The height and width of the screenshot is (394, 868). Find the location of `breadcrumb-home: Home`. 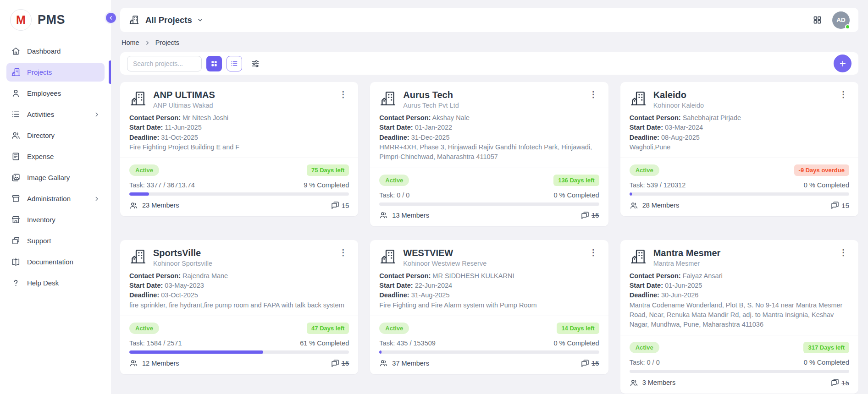

breadcrumb-home: Home is located at coordinates (130, 43).